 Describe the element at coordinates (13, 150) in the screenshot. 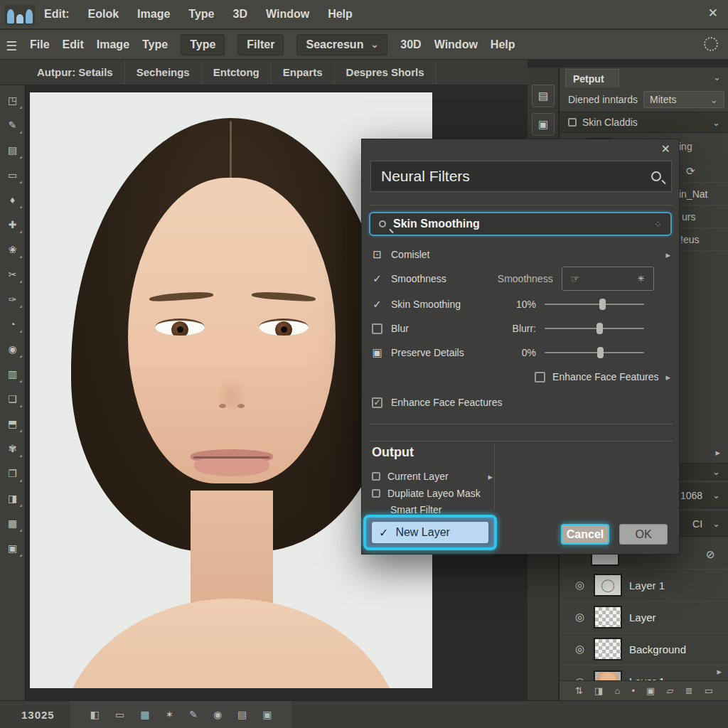

I see `marquee-tool-icon: ▤` at that location.